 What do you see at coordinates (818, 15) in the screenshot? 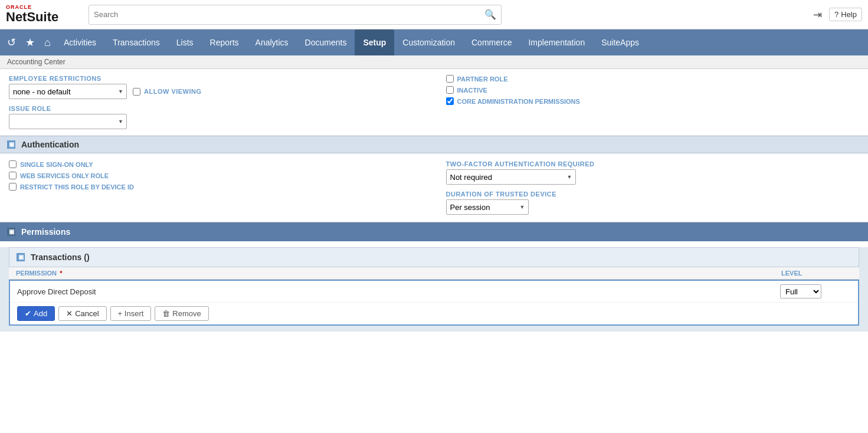
I see `transfer-icon: ⇥` at bounding box center [818, 15].